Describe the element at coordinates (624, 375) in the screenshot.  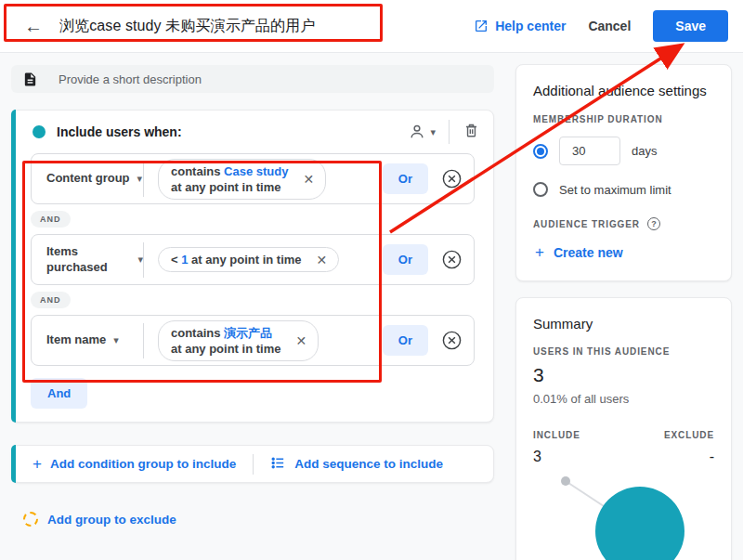
I see `users-in-audience-value: 3` at that location.